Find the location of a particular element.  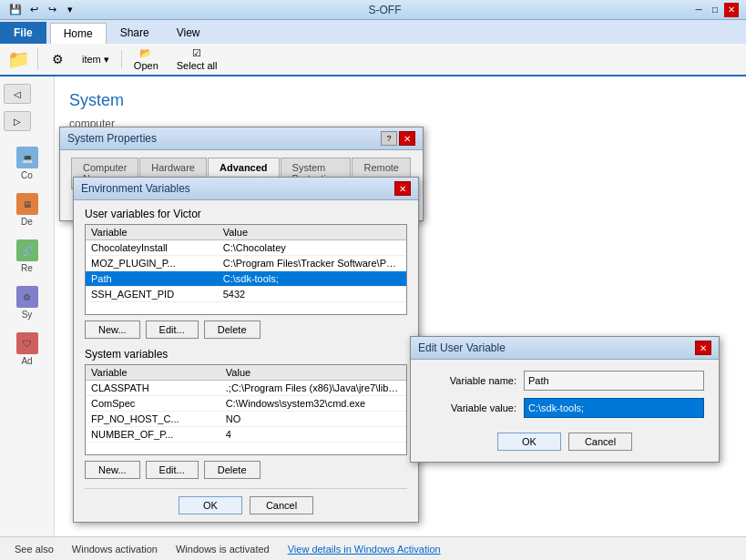

window-controls: ─ □ ✕ is located at coordinates (715, 10).